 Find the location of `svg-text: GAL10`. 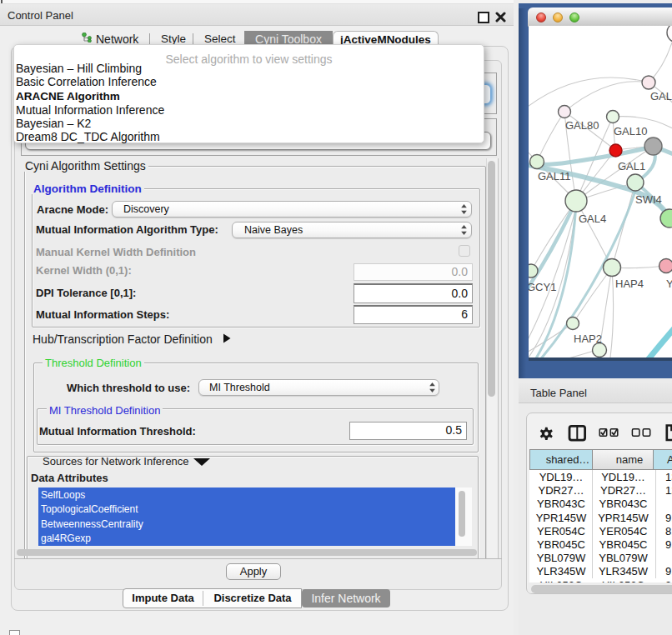

svg-text: GAL10 is located at coordinates (630, 132).